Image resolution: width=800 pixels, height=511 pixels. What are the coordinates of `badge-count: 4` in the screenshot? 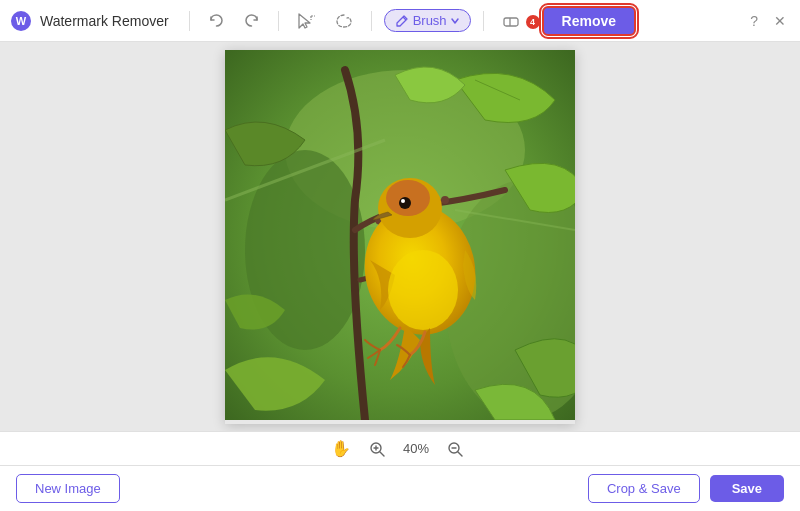 It's located at (533, 22).